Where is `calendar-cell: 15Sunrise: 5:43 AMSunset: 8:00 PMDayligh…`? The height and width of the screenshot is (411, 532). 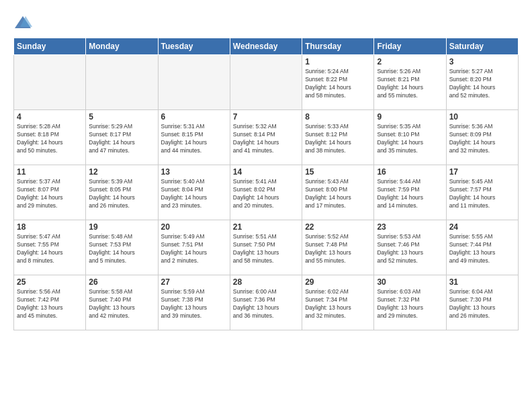 calendar-cell: 15Sunrise: 5:43 AMSunset: 8:00 PMDayligh… is located at coordinates (339, 193).